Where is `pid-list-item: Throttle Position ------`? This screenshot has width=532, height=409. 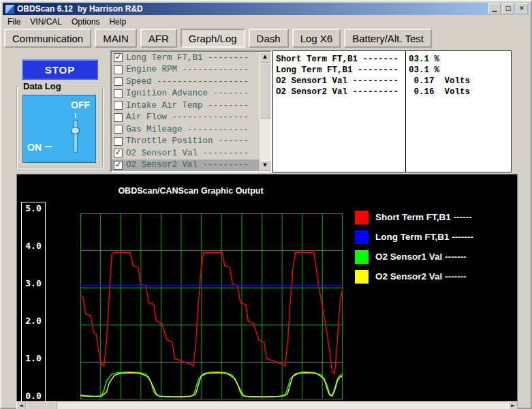
pid-list-item: Throttle Position ------ is located at coordinates (185, 142).